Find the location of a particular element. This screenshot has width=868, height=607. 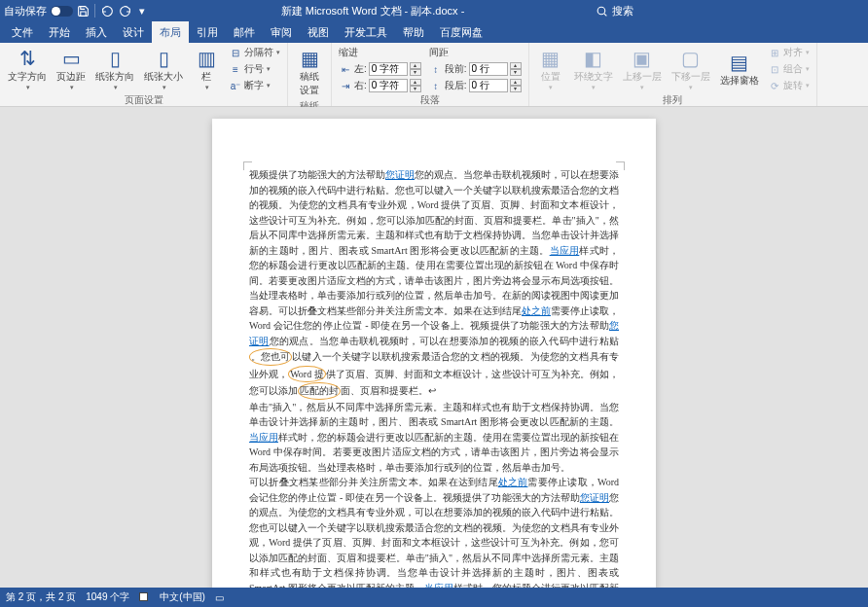

undo-icon is located at coordinates (107, 11).